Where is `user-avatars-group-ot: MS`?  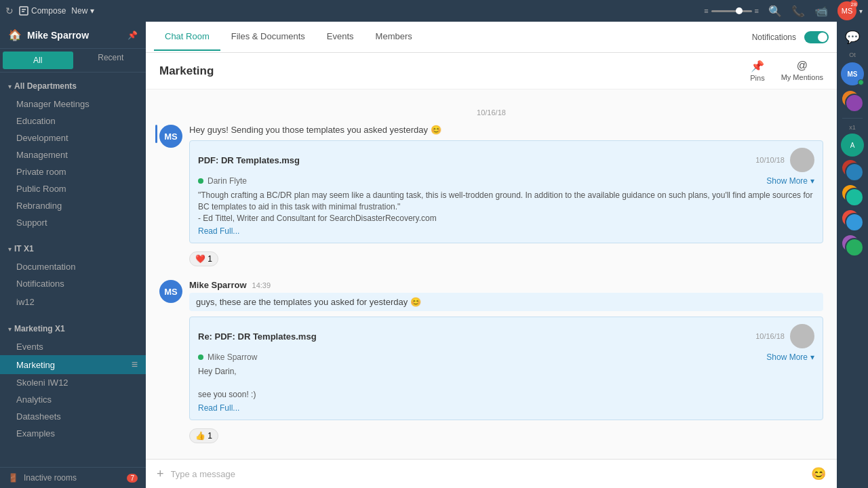 user-avatars-group-ot: MS is located at coordinates (852, 74).